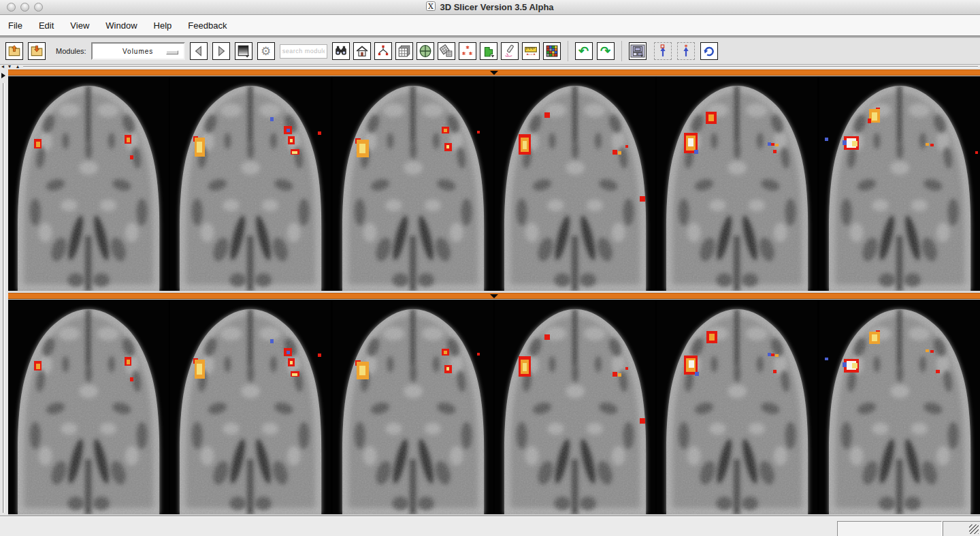  I want to click on slice-cell-row1-col3, so click(412, 184).